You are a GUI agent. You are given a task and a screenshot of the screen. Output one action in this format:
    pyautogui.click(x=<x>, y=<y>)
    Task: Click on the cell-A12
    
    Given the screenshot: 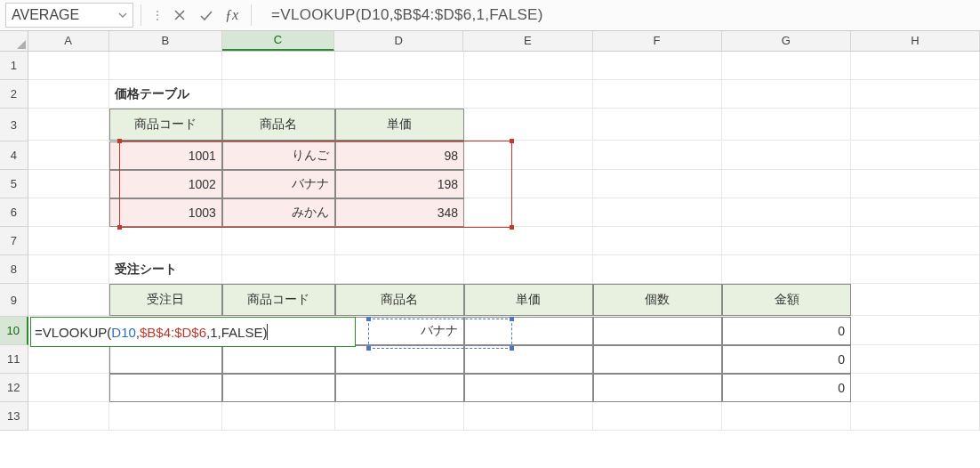 What is the action you would take?
    pyautogui.click(x=69, y=388)
    